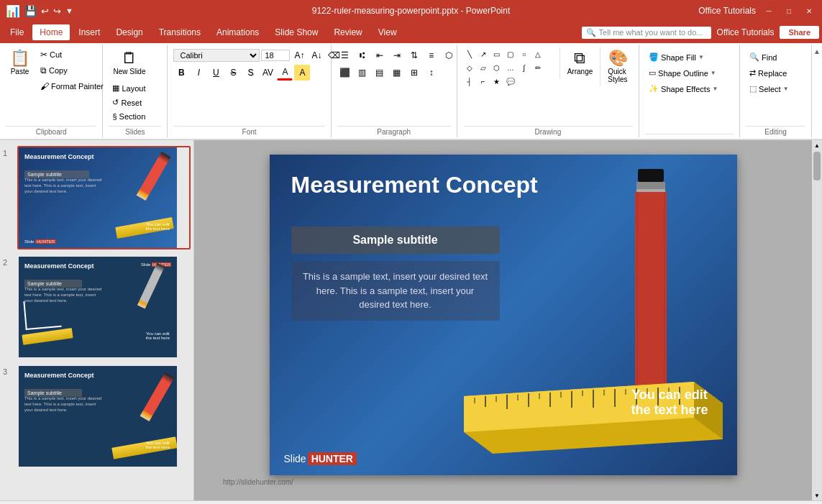 This screenshot has width=822, height=504. Describe the element at coordinates (449, 55) in the screenshot. I see `smartart-button: ⬡` at that location.